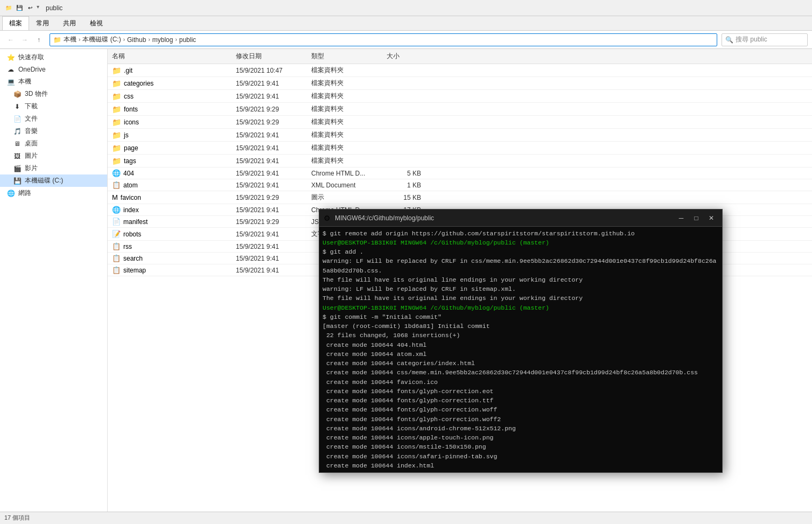 The image size is (812, 524). Describe the element at coordinates (54, 131) in the screenshot. I see `sidebar-item-music: 🎵 音樂` at that location.